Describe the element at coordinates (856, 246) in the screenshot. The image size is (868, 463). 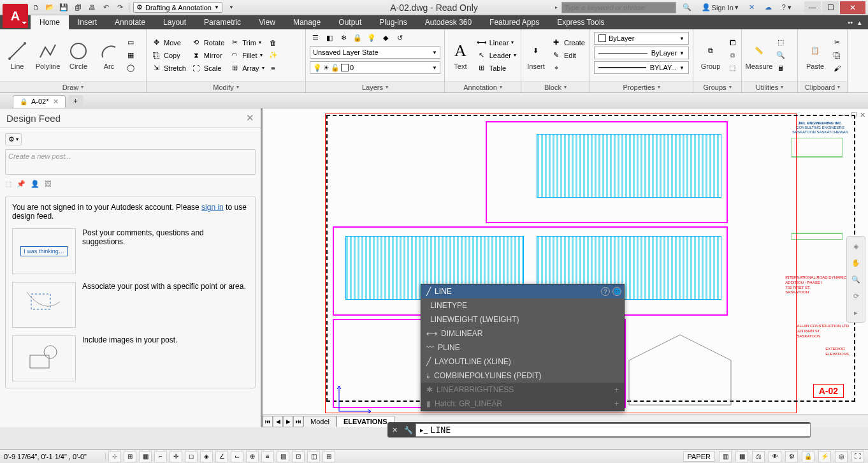
I see `full-nav-icon: ◈` at that location.